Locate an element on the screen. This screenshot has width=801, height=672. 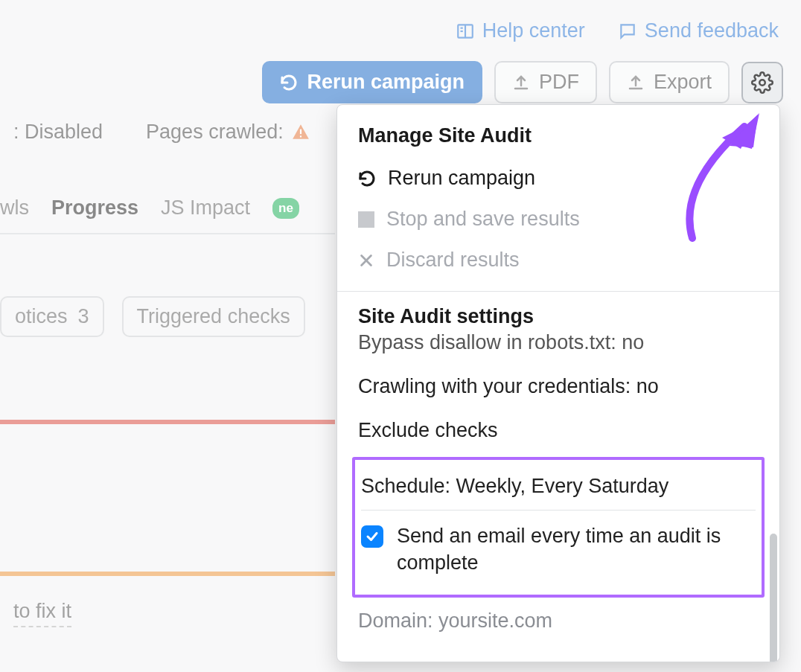
notices-chip: otices 3 is located at coordinates (52, 317).